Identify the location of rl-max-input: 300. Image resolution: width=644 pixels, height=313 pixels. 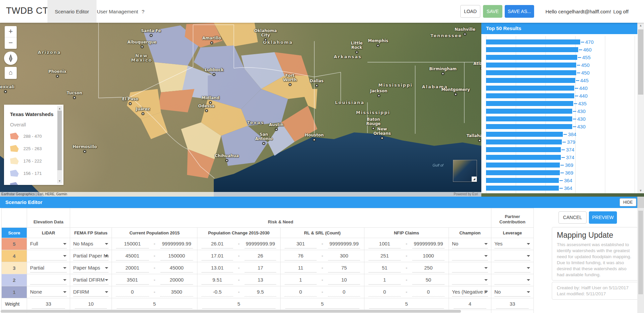
(344, 256).